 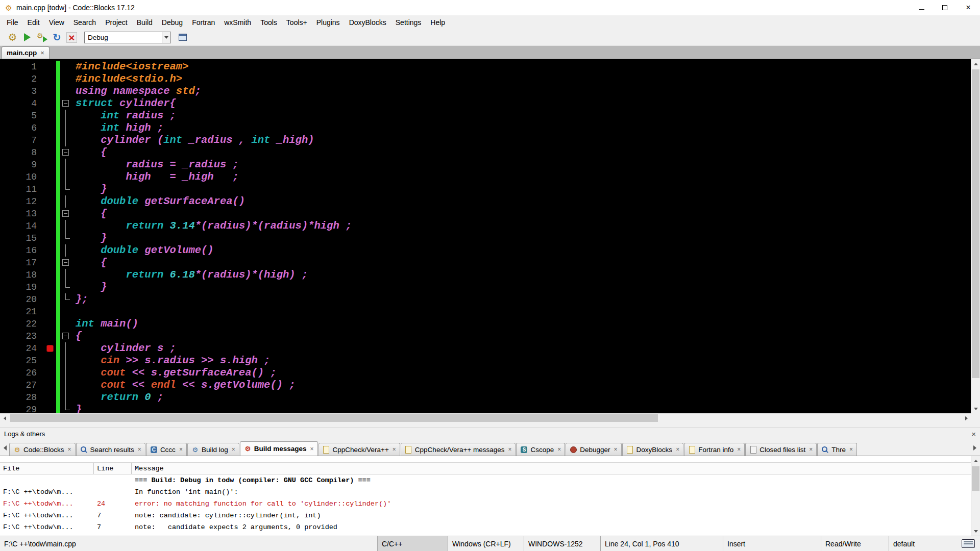 I want to click on compiler-window-button, so click(x=183, y=38).